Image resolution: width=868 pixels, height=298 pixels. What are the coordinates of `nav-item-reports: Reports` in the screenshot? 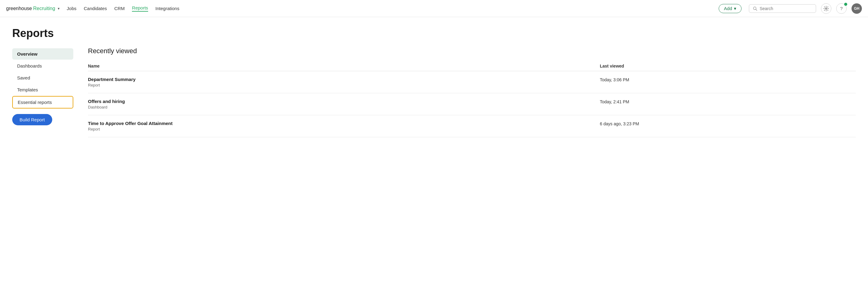 It's located at (140, 8).